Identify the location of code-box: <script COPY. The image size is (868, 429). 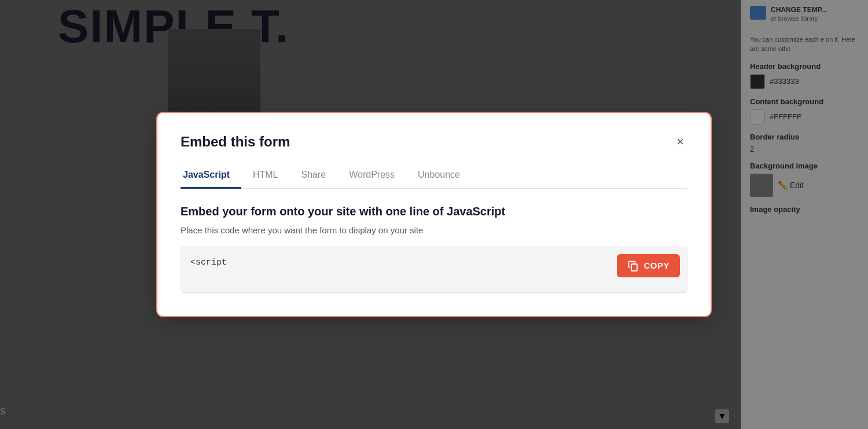
(434, 270).